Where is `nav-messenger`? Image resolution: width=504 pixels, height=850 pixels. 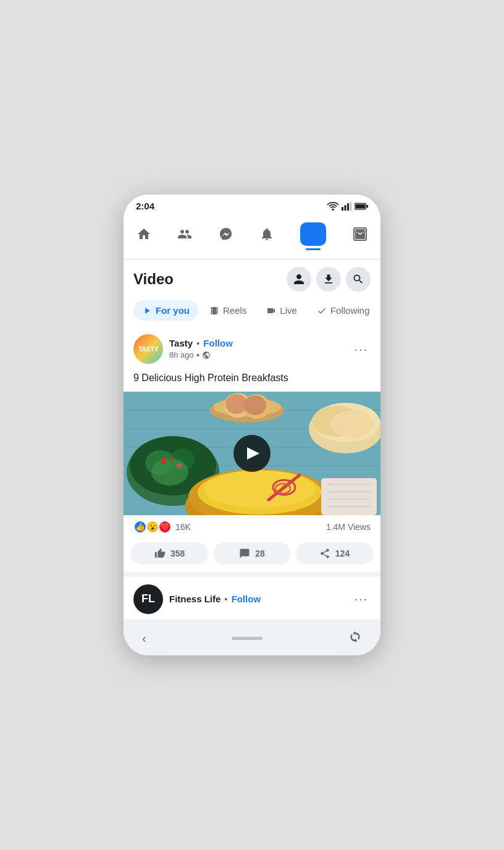 nav-messenger is located at coordinates (226, 236).